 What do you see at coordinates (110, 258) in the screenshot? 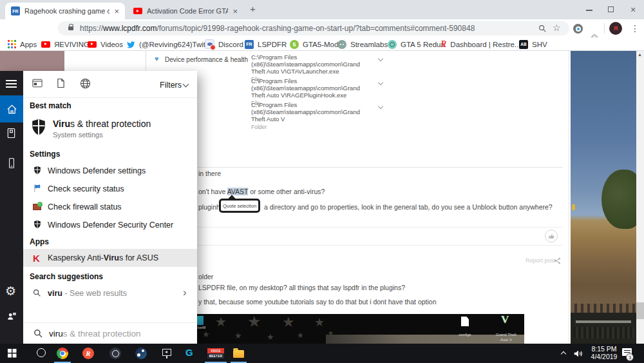
I see `result-kaspersky: K Kaspersky Anti-Virus for ASUS` at bounding box center [110, 258].